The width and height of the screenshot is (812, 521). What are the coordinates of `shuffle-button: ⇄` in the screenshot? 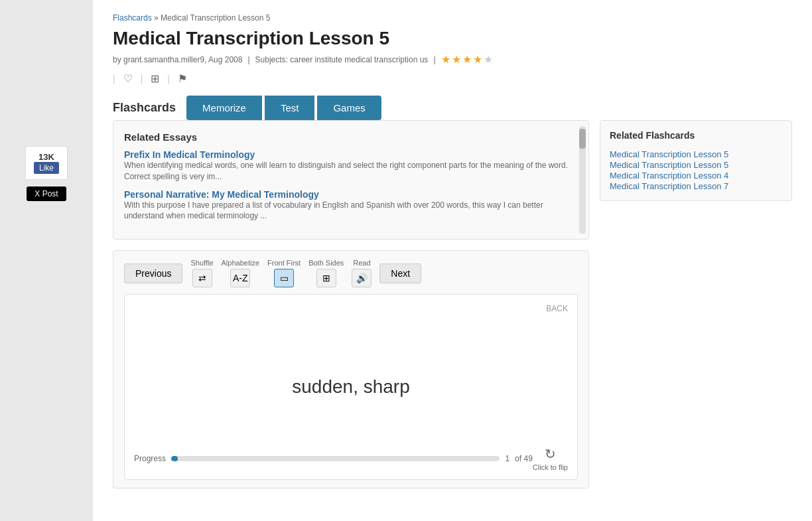 It's located at (202, 278).